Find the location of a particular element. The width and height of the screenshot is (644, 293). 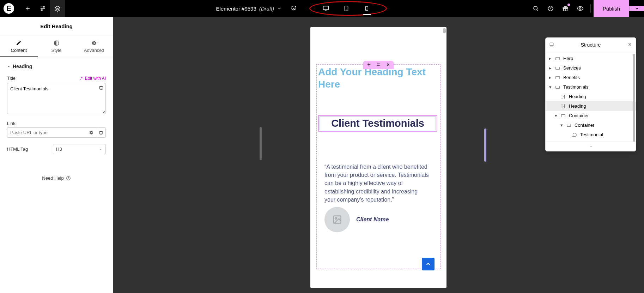

dynamic-tags-button is located at coordinates (101, 88).